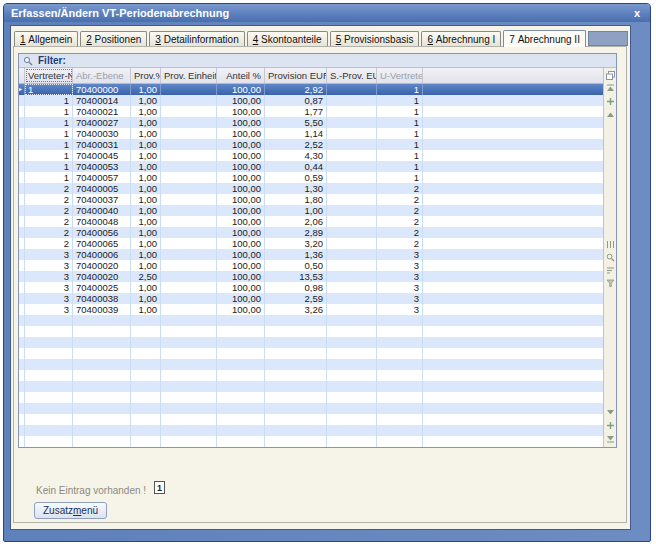 This screenshot has width=656, height=548. I want to click on table-row: 2704000401,00100,001,002, so click(311, 210).